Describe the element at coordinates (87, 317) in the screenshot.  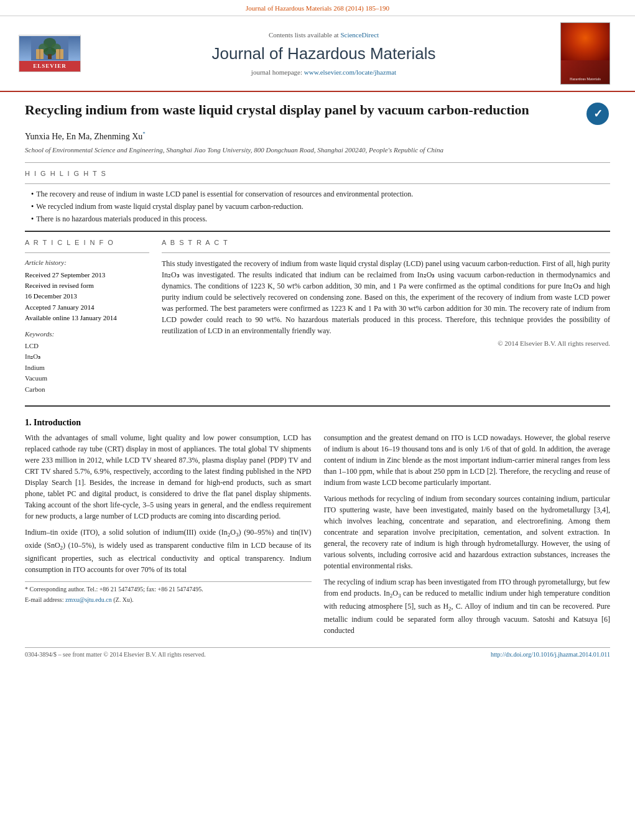
I see `article-info-col: A R T I C L E I N F O Article history: R…` at that location.